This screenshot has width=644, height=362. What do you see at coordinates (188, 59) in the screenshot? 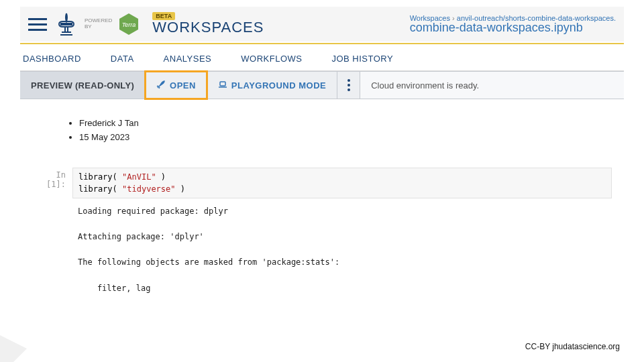
I see `tab-analyses: ANALYSES` at bounding box center [188, 59].